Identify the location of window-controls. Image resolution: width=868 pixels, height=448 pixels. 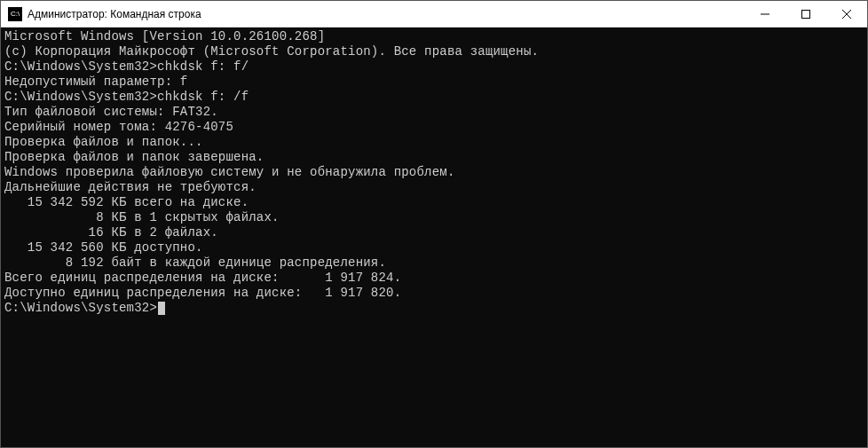
(806, 14).